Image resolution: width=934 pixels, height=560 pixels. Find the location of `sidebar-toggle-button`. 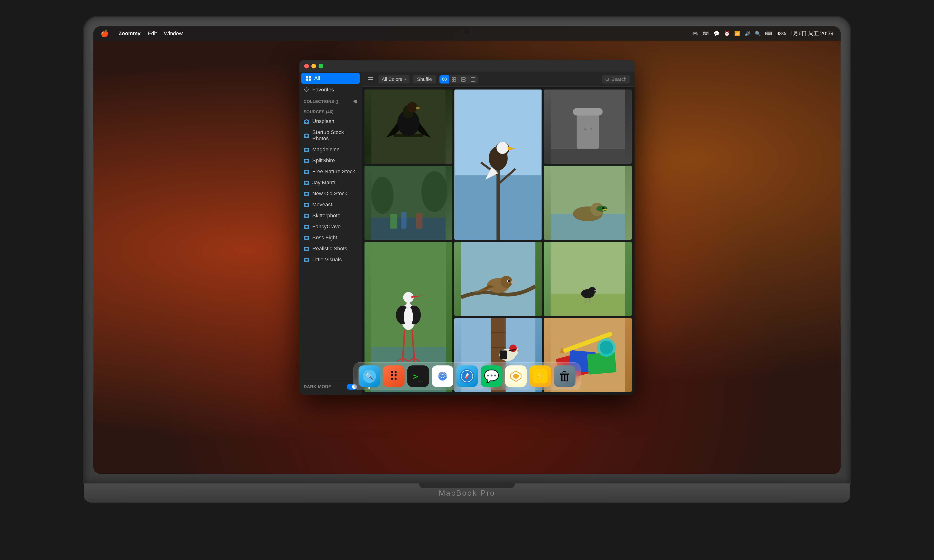

sidebar-toggle-button is located at coordinates (371, 79).